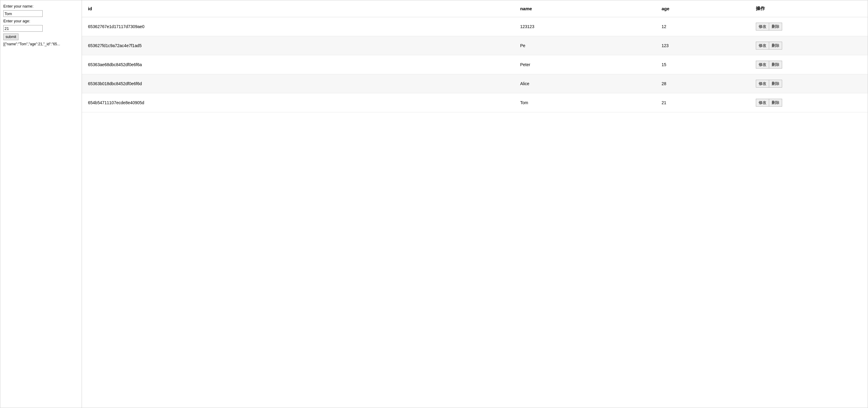 The image size is (868, 408). What do you see at coordinates (585, 84) in the screenshot?
I see `cell-name: Alice` at bounding box center [585, 84].